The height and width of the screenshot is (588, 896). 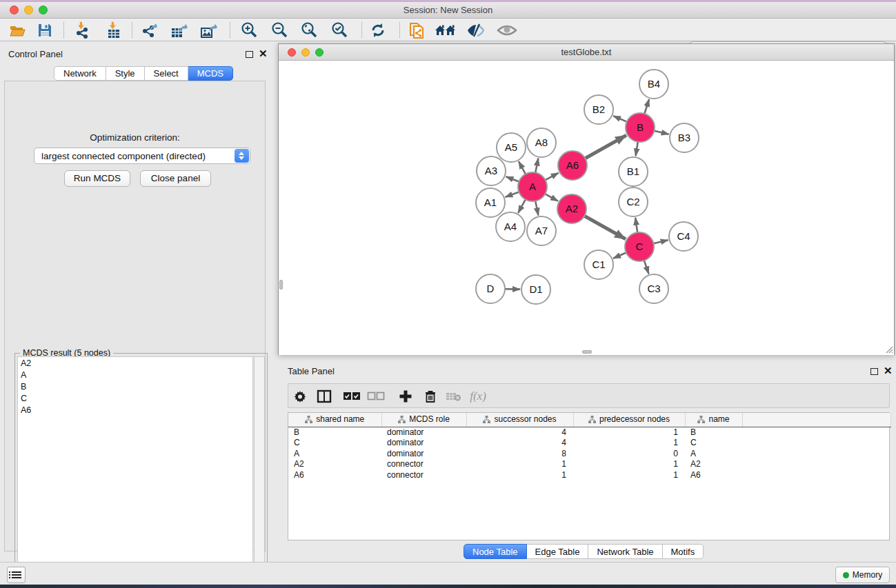 I want to click on table-row: A6connector11A6, so click(x=589, y=475).